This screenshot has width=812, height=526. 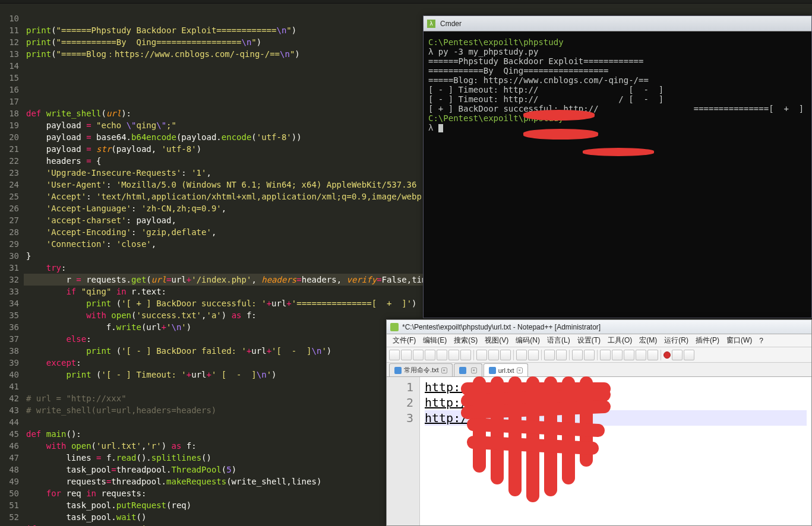 I want to click on notepadpp-gutter: 123, so click(x=403, y=451).